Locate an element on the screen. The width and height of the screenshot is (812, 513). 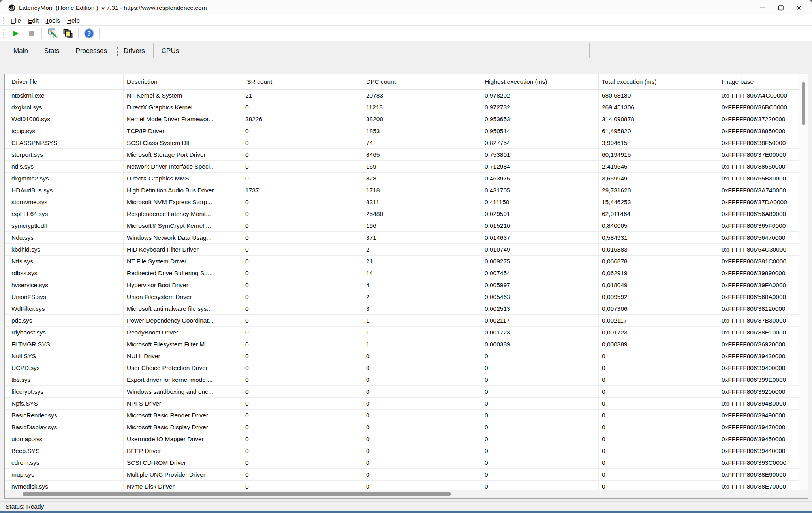
table-row: ndis.sysNetwork Driver Interface Speci..… is located at coordinates (402, 167).